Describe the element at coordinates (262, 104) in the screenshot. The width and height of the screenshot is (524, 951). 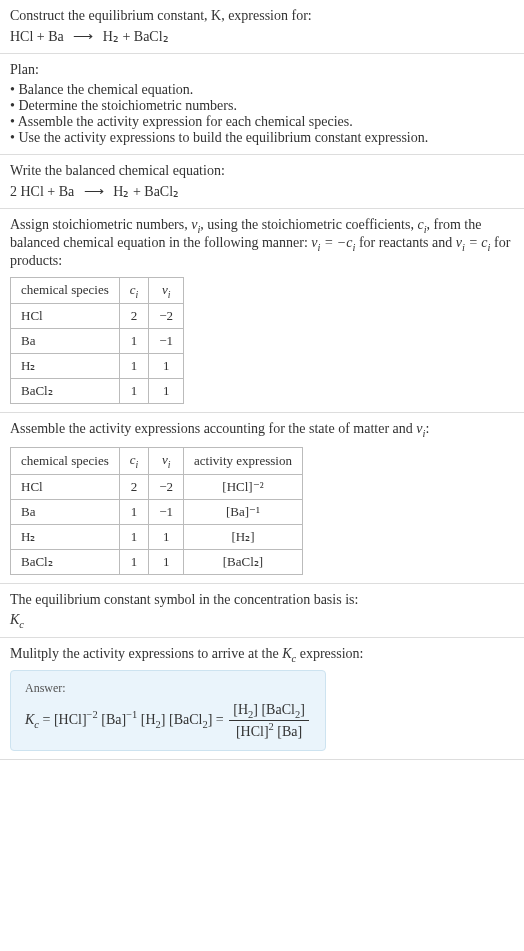
I see `plan-section: Plan: Balance the chemical equation. Det…` at that location.